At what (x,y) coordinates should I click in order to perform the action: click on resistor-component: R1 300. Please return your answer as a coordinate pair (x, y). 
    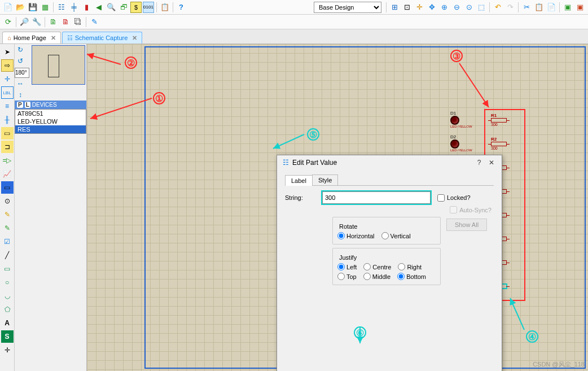
    Looking at the image, I should click on (499, 120).